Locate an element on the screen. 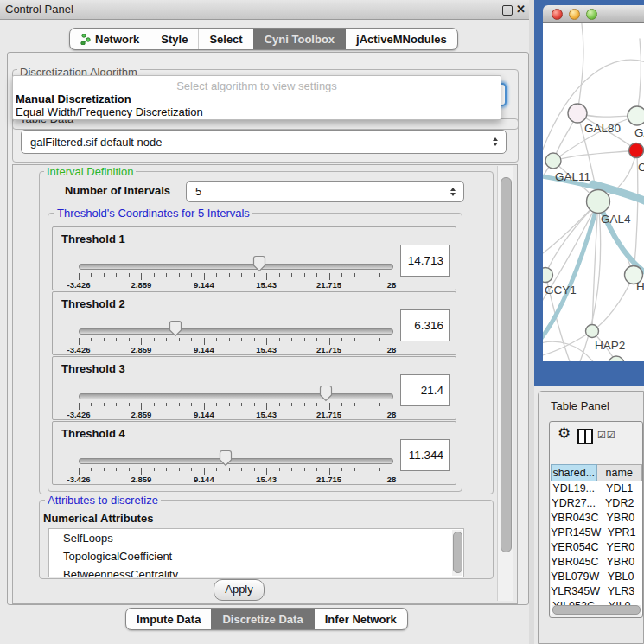  threshold-value-field: 6.316 is located at coordinates (425, 325).